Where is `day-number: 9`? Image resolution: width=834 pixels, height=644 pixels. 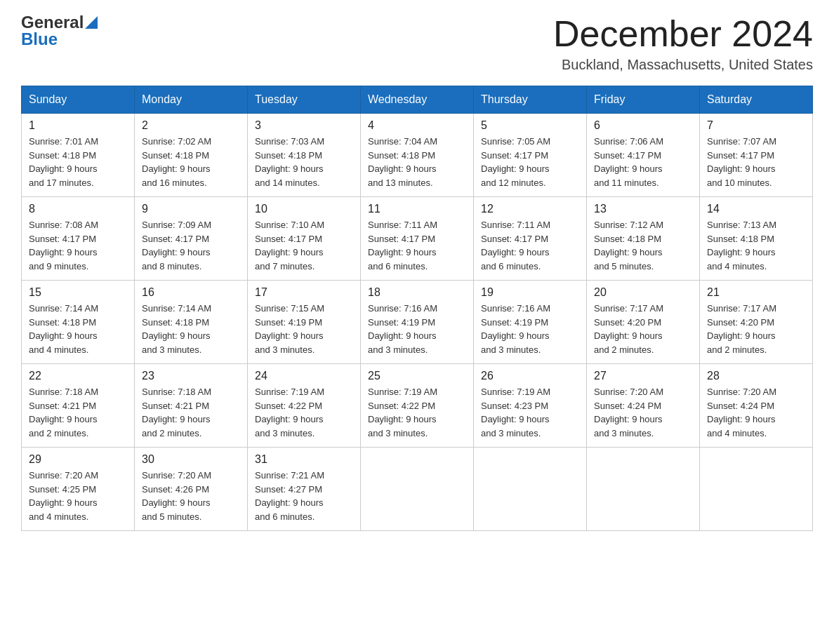 day-number: 9 is located at coordinates (191, 209).